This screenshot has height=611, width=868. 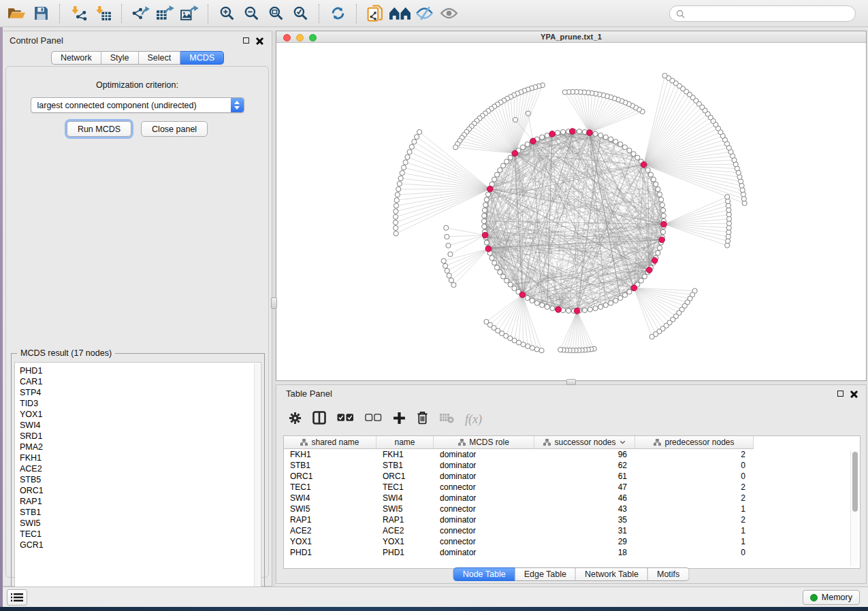 What do you see at coordinates (140, 501) in the screenshot?
I see `mcds-result-item: RAP1` at bounding box center [140, 501].